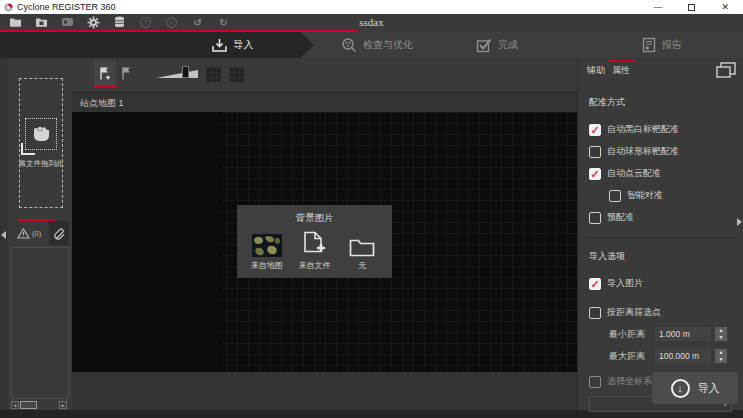  Describe the element at coordinates (377, 45) in the screenshot. I see `tab-review-optimize: 检查与优化` at that location.